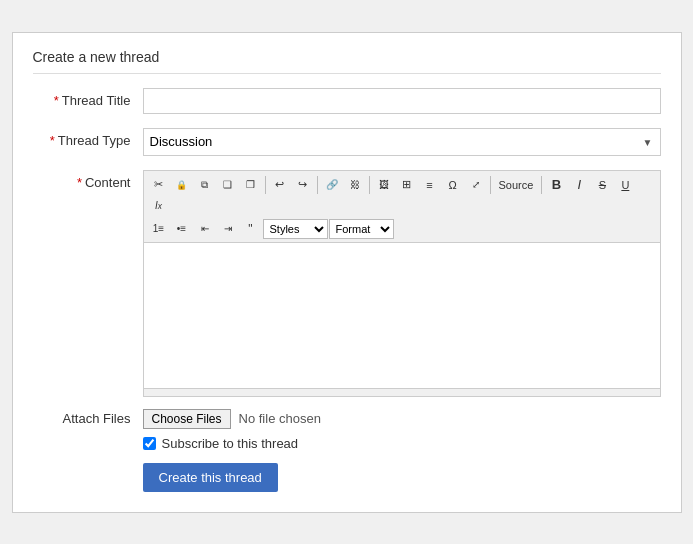  I want to click on choose-files-button: Choose Files, so click(187, 419).